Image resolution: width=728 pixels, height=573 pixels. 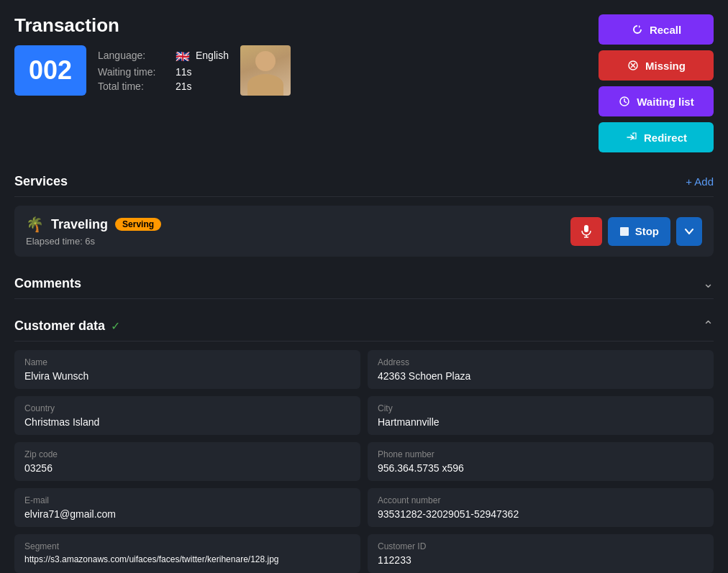 What do you see at coordinates (163, 86) in the screenshot?
I see `total-time-row: Total time: 21s` at bounding box center [163, 86].